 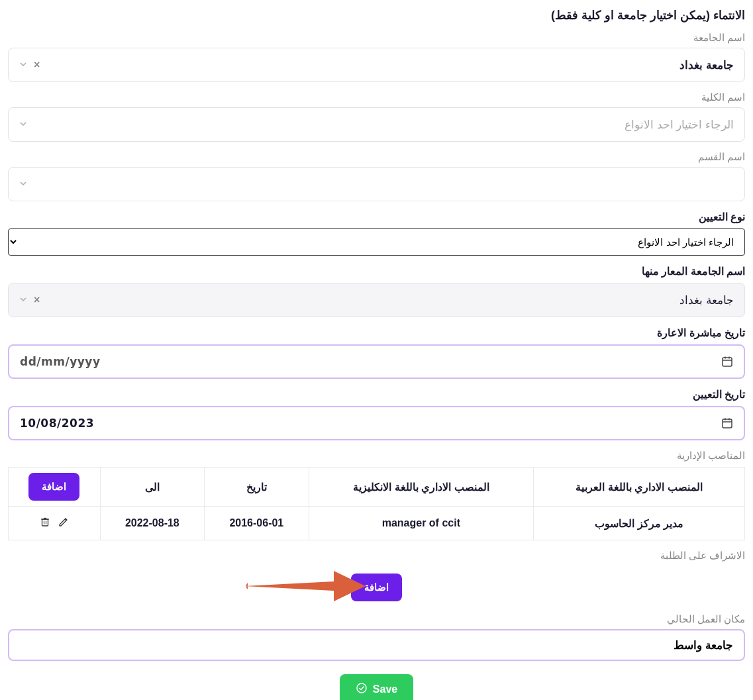 I want to click on university-label: اسم الجامعة, so click(x=376, y=38).